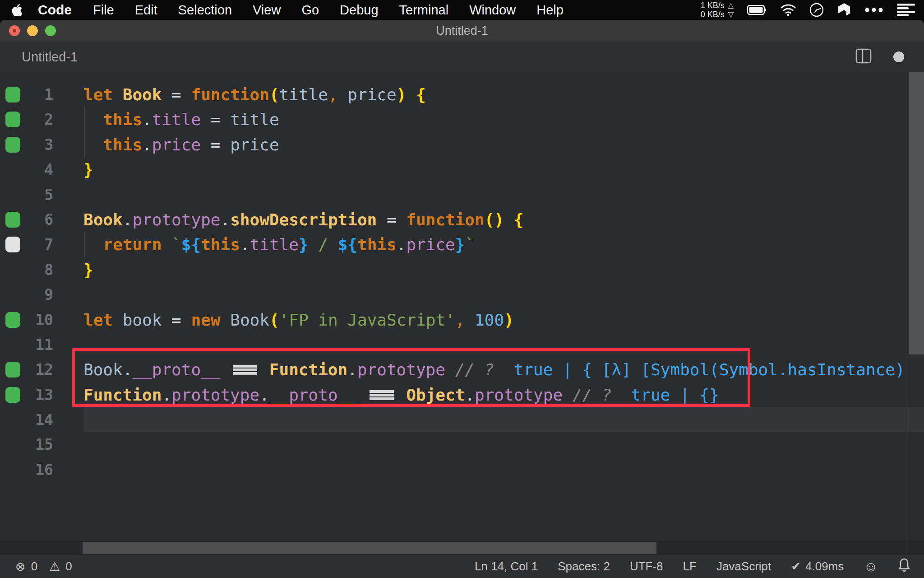 The image size is (924, 578). What do you see at coordinates (146, 10) in the screenshot?
I see `menu-item-edit: Edit` at bounding box center [146, 10].